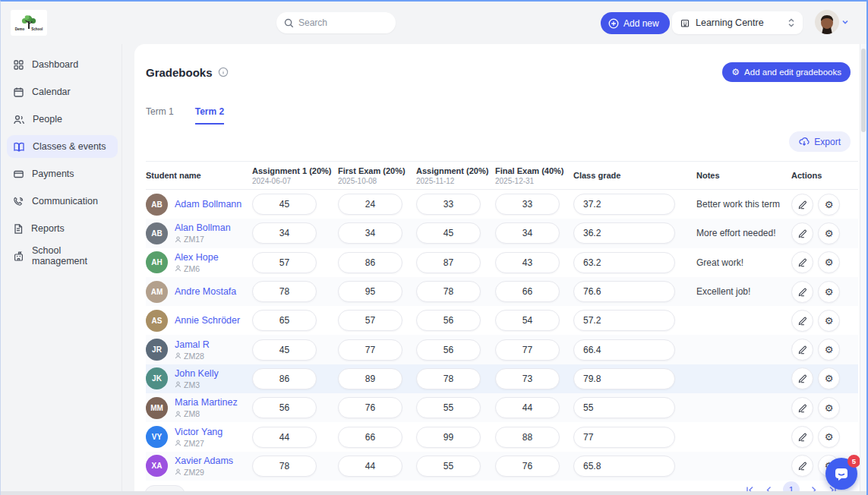 This screenshot has height=495, width=868. I want to click on student-name-link: Alan Bollman, so click(203, 228).